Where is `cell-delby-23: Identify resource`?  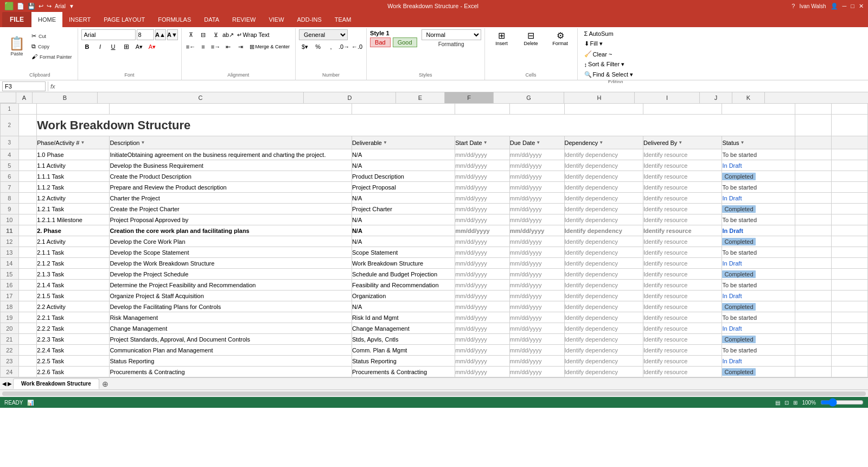 cell-delby-23: Identify resource is located at coordinates (682, 361).